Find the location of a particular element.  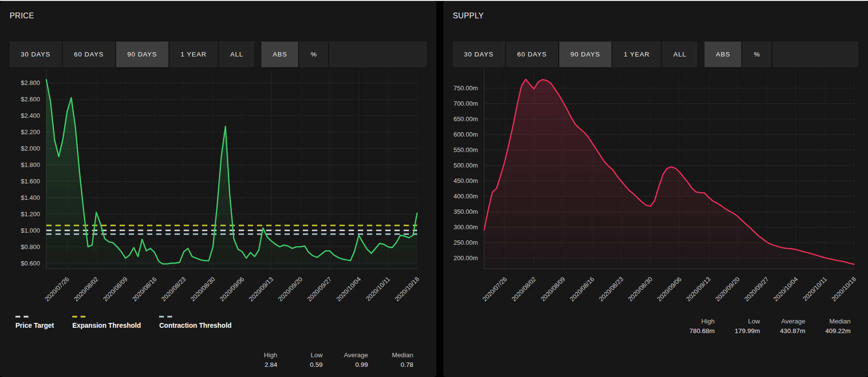

price-stats: High 2.84 Low 0.59 Average 0.99 Median 0… is located at coordinates (330, 360).